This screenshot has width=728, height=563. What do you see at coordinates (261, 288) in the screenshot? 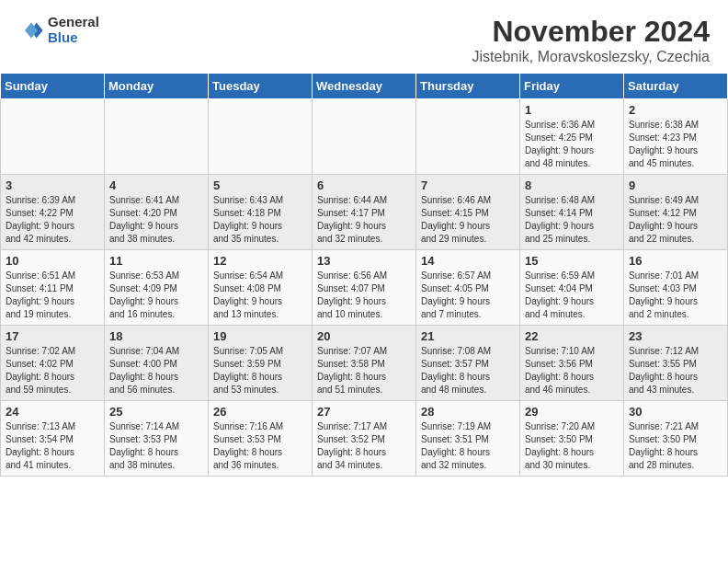
I see `calendar-day-cell: 12Sunrise: 6:54 AM Sunset: 4:08 PM Dayli…` at bounding box center [261, 288].